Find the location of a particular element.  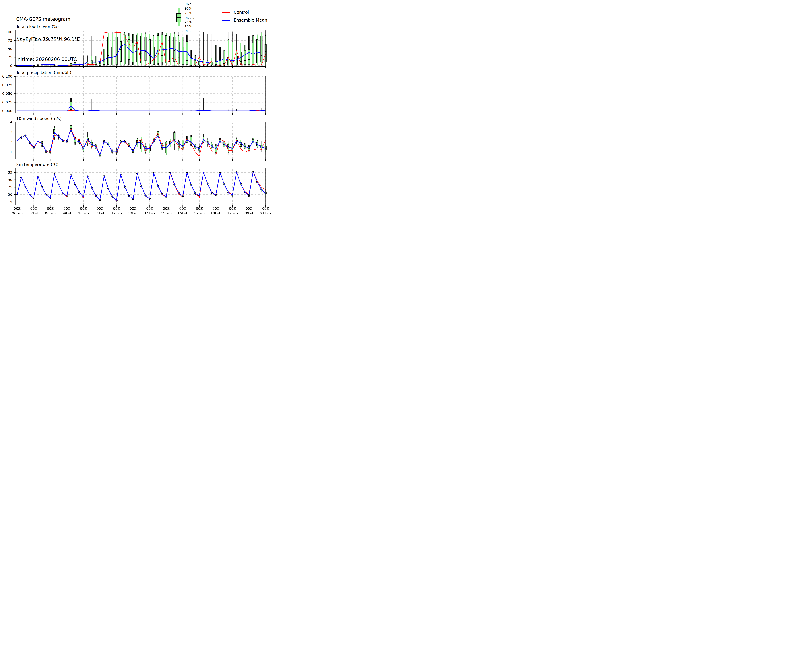

x-tick-day-label: 12Feb is located at coordinates (117, 213).